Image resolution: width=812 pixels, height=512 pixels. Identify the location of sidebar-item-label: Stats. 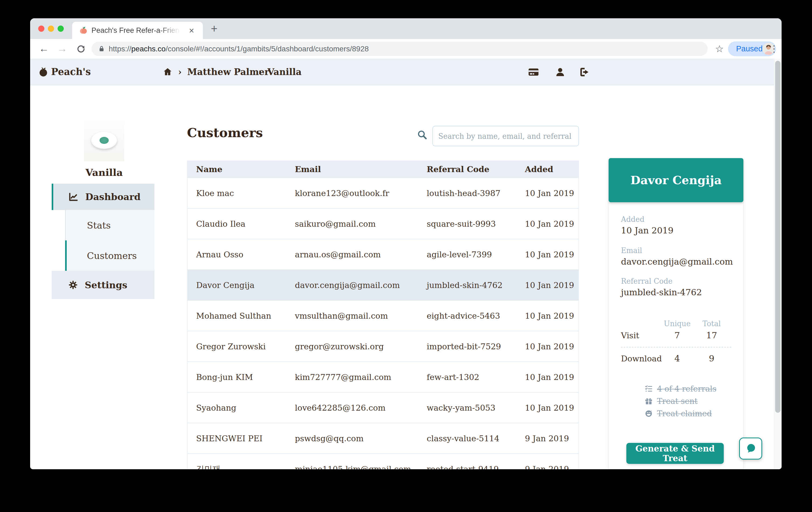
(99, 225).